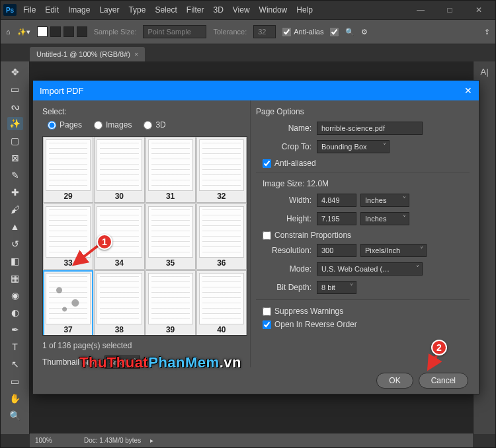 This screenshot has width=496, height=448. I want to click on dodge-tool-icon: ◐, so click(15, 313).